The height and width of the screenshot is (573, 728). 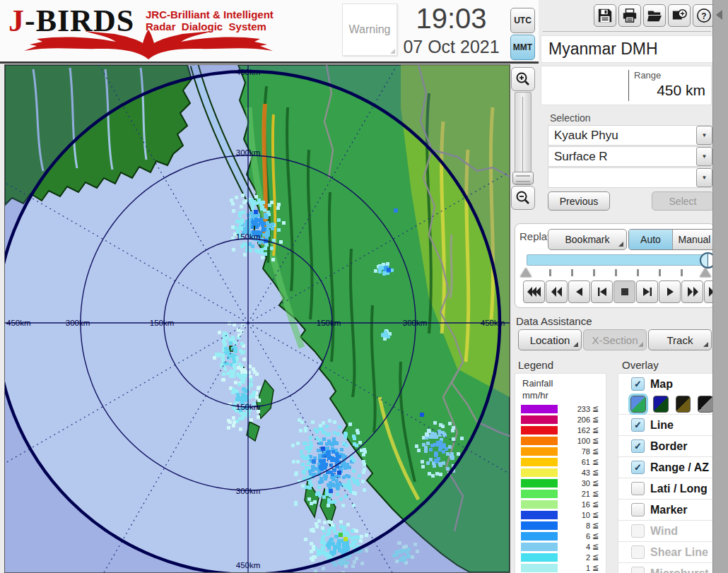 What do you see at coordinates (704, 157) in the screenshot?
I see `product-dropdown-arrow: ▼` at bounding box center [704, 157].